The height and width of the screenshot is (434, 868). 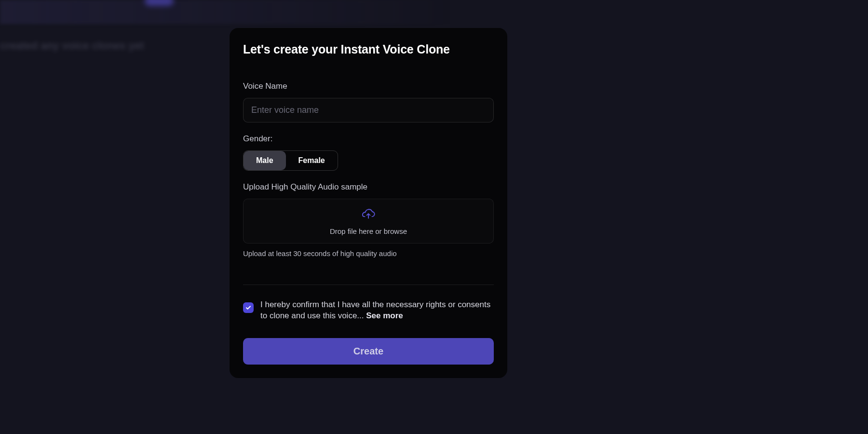 I want to click on dropzone-text: Drop file here or browse, so click(x=368, y=231).